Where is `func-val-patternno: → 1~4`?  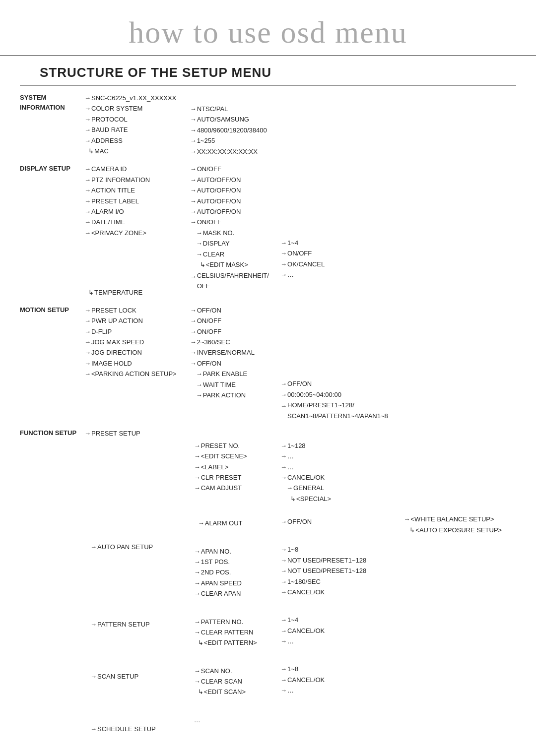 func-val-patternno: → 1~4 is located at coordinates (342, 620).